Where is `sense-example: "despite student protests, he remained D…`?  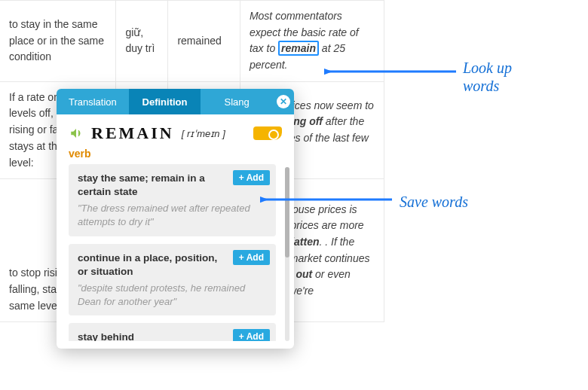 sense-example: "despite student protests, he remained D… is located at coordinates (172, 295).